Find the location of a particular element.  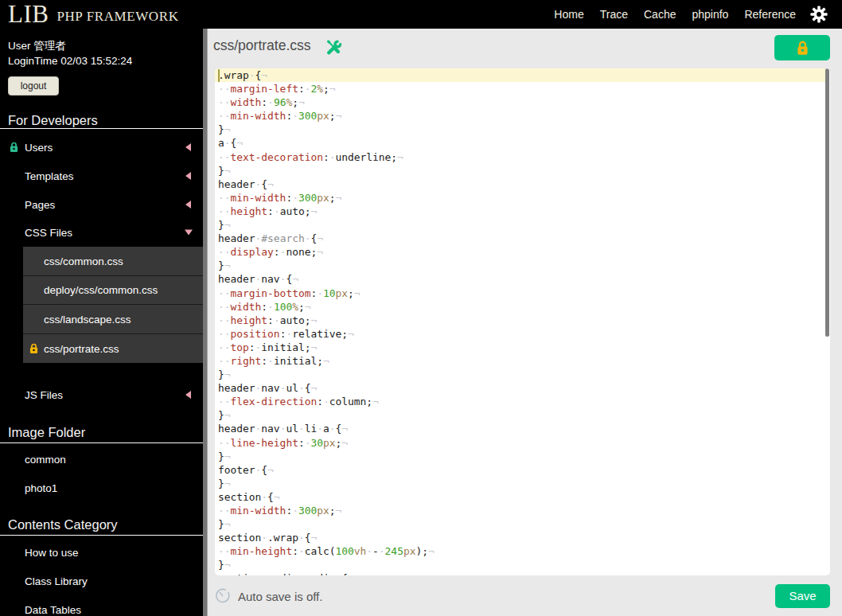

code-line: a·{¬ is located at coordinates (519, 143).